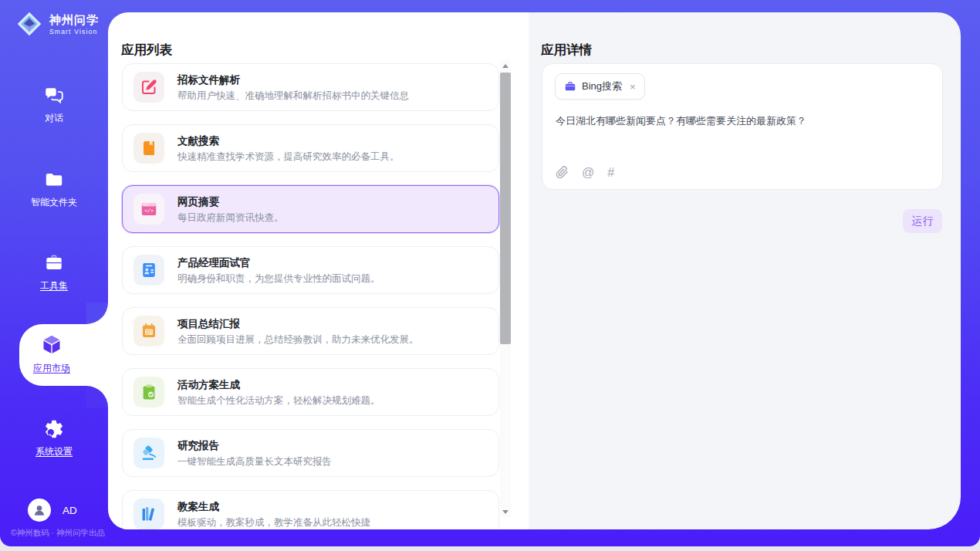 The width and height of the screenshot is (980, 551). What do you see at coordinates (310, 509) in the screenshot?
I see `app-card-lesson-plan: 教案生成 模板驱动，教案秒成，教学准备从此轻松快捷` at bounding box center [310, 509].